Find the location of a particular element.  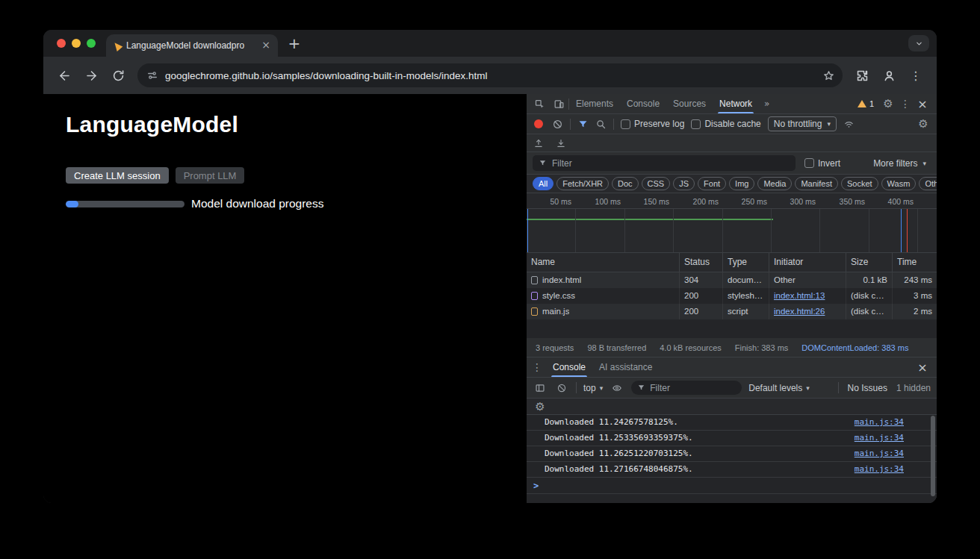

network-conditions-icon is located at coordinates (849, 124).